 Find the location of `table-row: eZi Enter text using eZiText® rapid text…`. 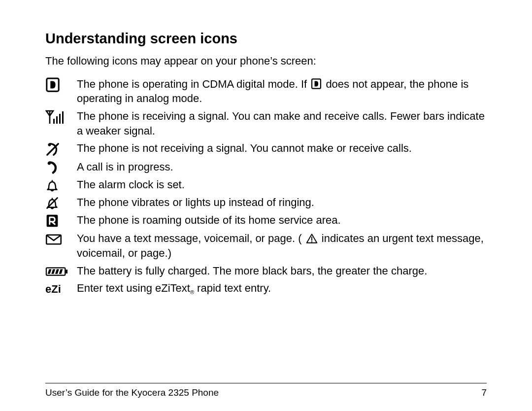

table-row: eZi Enter text using eZiText® rapid text… is located at coordinates (266, 289).